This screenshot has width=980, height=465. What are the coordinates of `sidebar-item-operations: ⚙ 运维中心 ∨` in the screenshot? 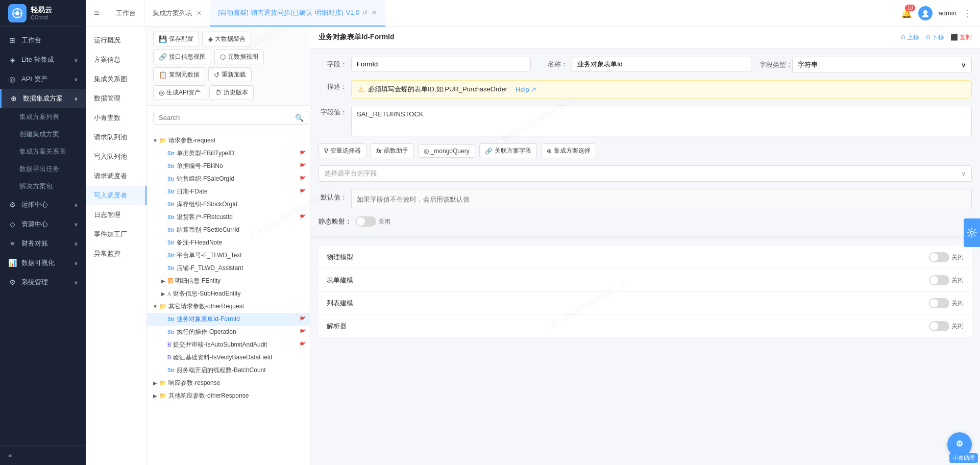 It's located at (43, 205).